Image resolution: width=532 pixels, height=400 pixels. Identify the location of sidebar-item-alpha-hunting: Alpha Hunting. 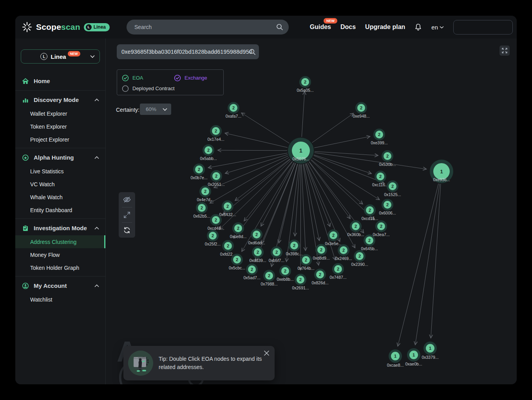
(60, 158).